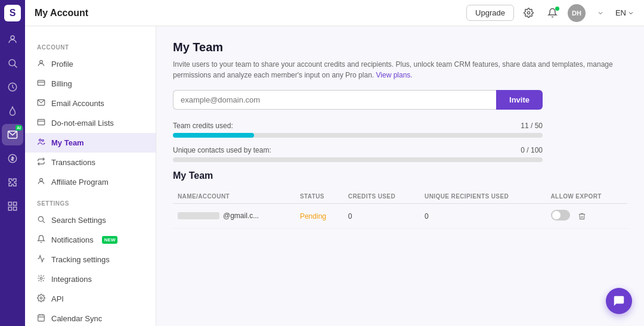 Image resolution: width=644 pixels, height=326 pixels. What do you see at coordinates (19, 128) in the screenshot?
I see `ai-badge: AI` at bounding box center [19, 128].